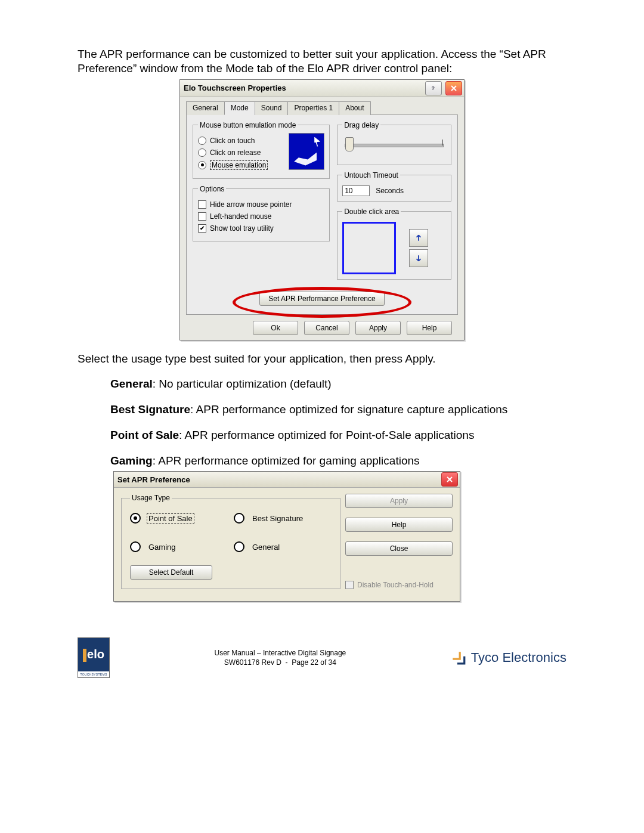  I want to click on tab-general: General, so click(205, 109).